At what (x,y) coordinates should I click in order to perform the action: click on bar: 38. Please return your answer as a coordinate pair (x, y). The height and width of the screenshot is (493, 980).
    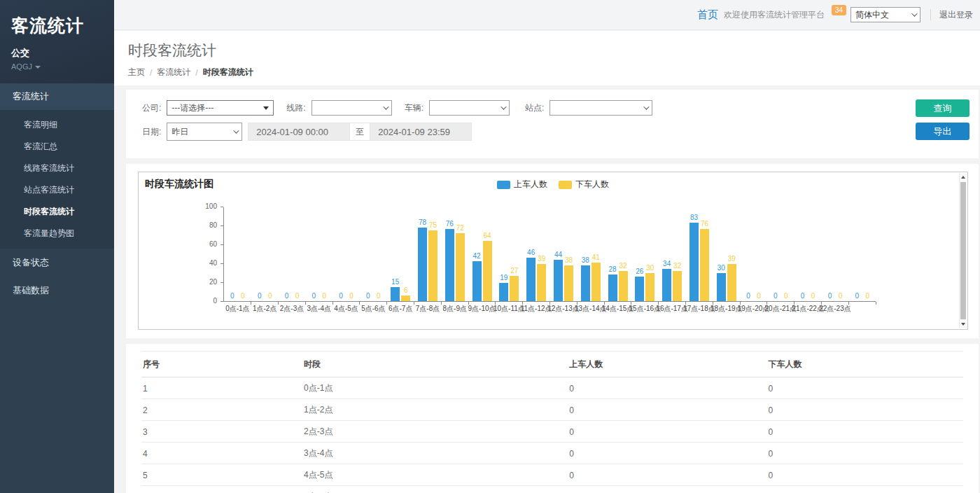
    Looking at the image, I should click on (568, 283).